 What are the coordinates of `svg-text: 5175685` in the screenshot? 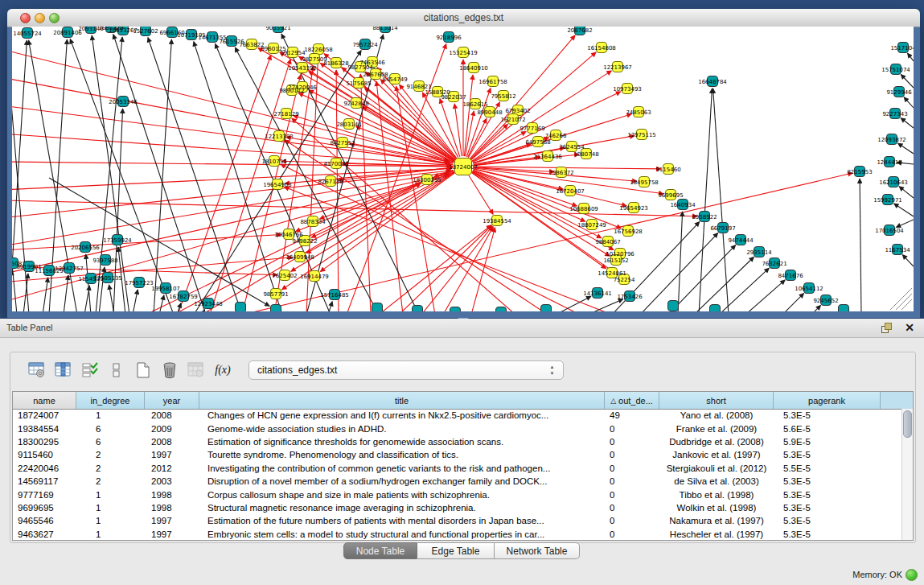 It's located at (359, 84).